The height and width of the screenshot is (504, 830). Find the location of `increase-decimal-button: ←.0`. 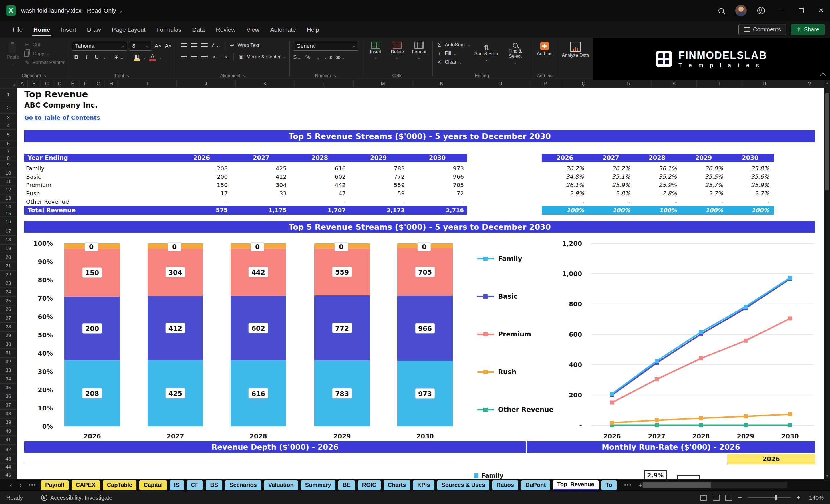

increase-decimal-button: ←.0 is located at coordinates (328, 57).